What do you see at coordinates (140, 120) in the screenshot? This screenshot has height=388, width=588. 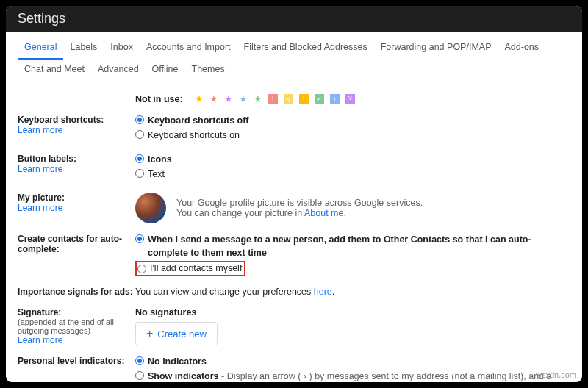 I see `radio-shortcuts-off` at bounding box center [140, 120].